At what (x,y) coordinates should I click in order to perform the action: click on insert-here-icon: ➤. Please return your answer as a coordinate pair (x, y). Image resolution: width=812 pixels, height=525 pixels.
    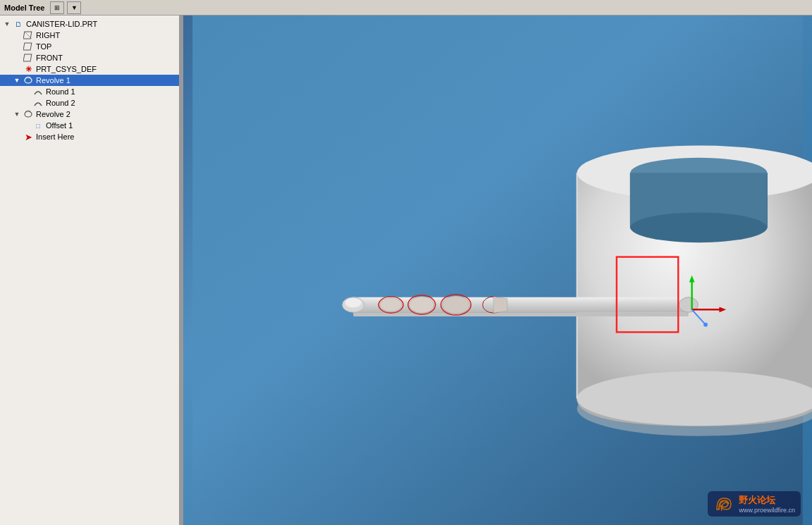
    Looking at the image, I should click on (28, 137).